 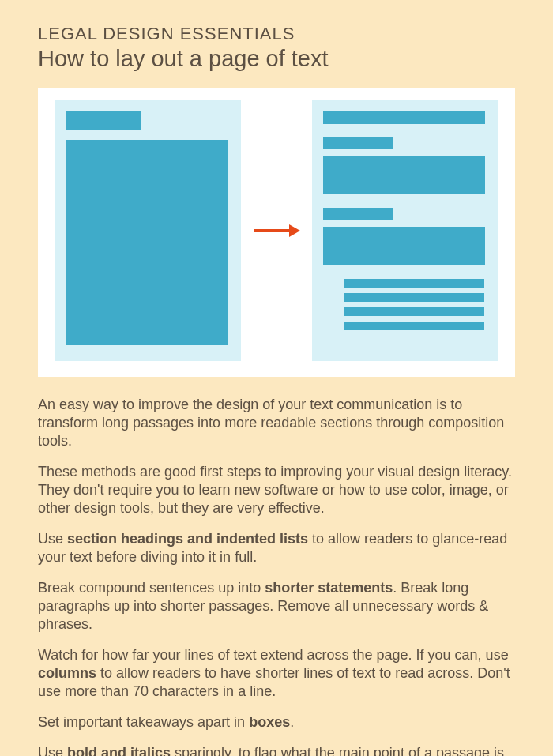 I want to click on bold-shorter-statements: shorter statements, so click(x=329, y=588).